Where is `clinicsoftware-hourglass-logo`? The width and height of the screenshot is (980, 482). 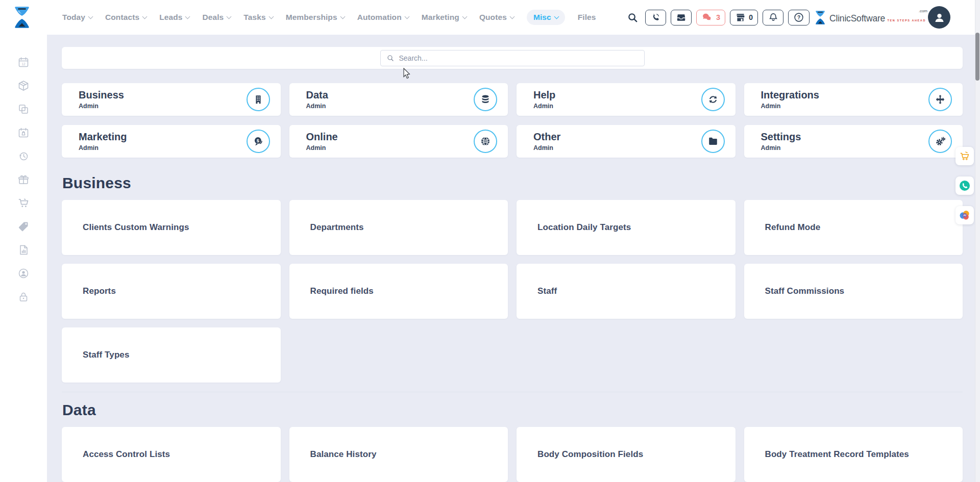
clinicsoftware-hourglass-logo is located at coordinates (22, 17).